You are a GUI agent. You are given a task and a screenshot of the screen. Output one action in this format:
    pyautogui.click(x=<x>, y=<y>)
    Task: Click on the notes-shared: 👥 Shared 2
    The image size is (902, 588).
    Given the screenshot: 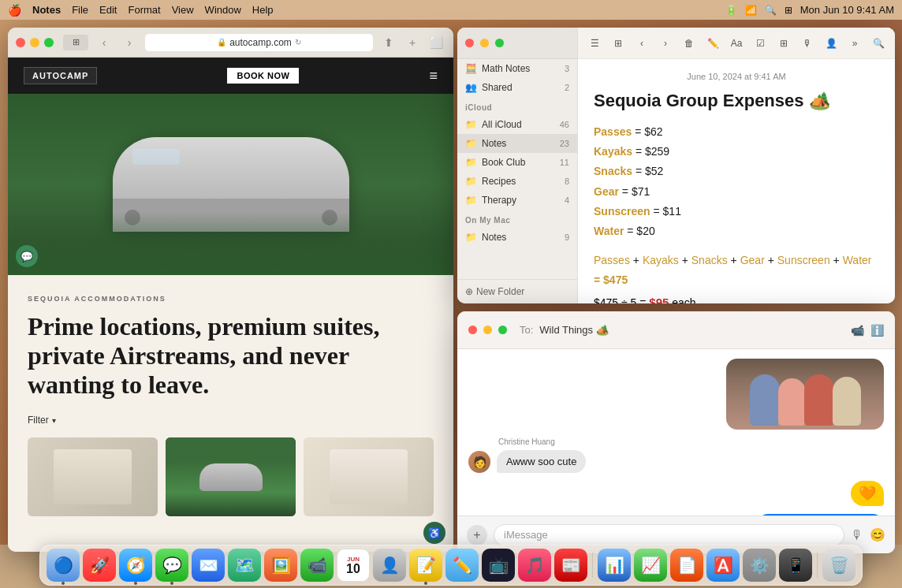 What is the action you would take?
    pyautogui.click(x=517, y=87)
    